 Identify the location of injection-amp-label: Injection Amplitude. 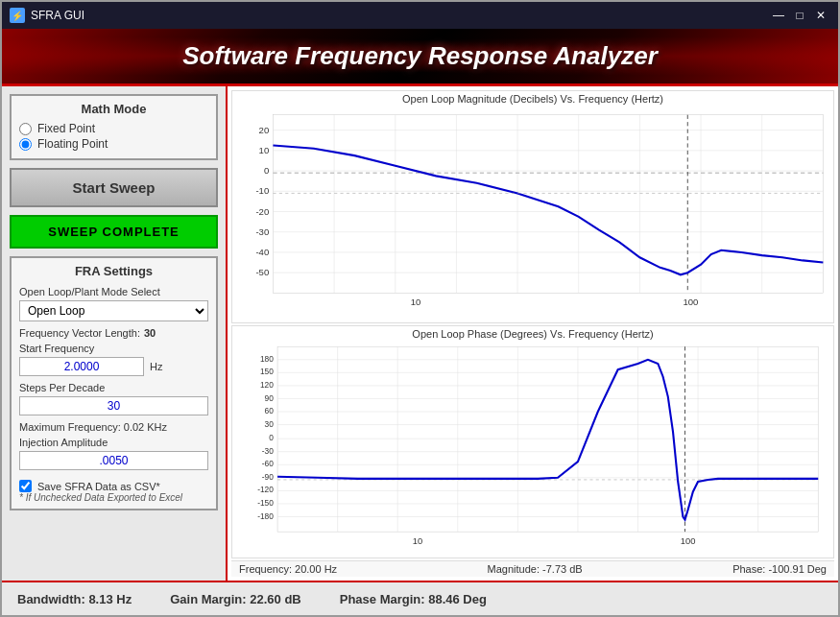
(113, 442).